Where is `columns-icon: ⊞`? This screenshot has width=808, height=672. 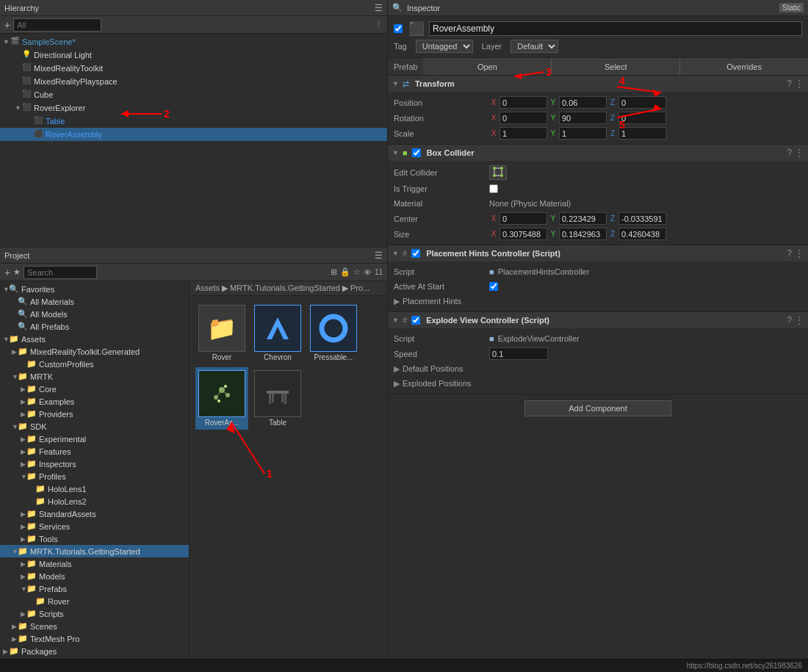 columns-icon: ⊞ is located at coordinates (333, 272).